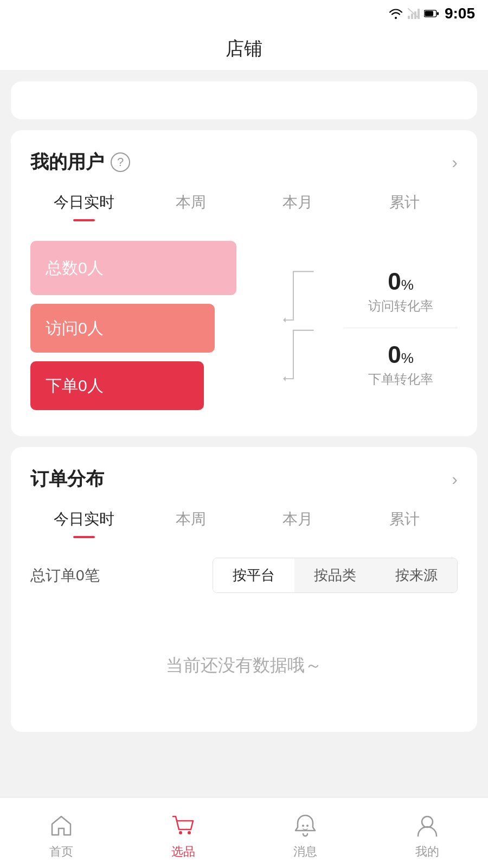 Image resolution: width=488 pixels, height=868 pixels. I want to click on tab-today-realtime-orders: 今日实时, so click(84, 524).